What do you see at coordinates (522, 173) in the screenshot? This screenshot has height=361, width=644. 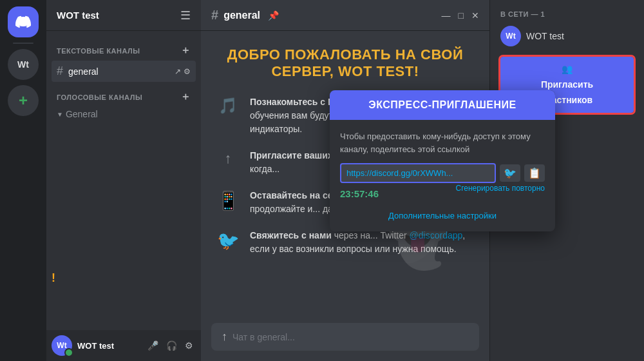 I see `invite-link-icons: 🐦 📋` at bounding box center [522, 173].